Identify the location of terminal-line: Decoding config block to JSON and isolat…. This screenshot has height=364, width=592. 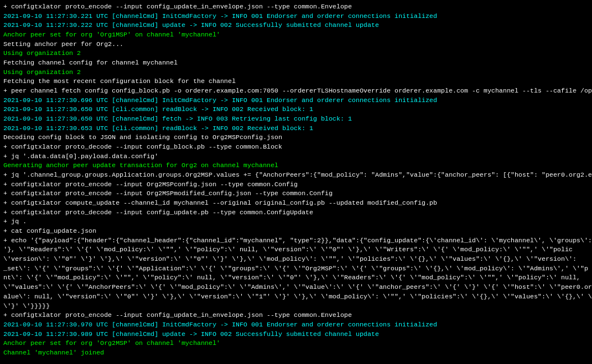
(296, 138).